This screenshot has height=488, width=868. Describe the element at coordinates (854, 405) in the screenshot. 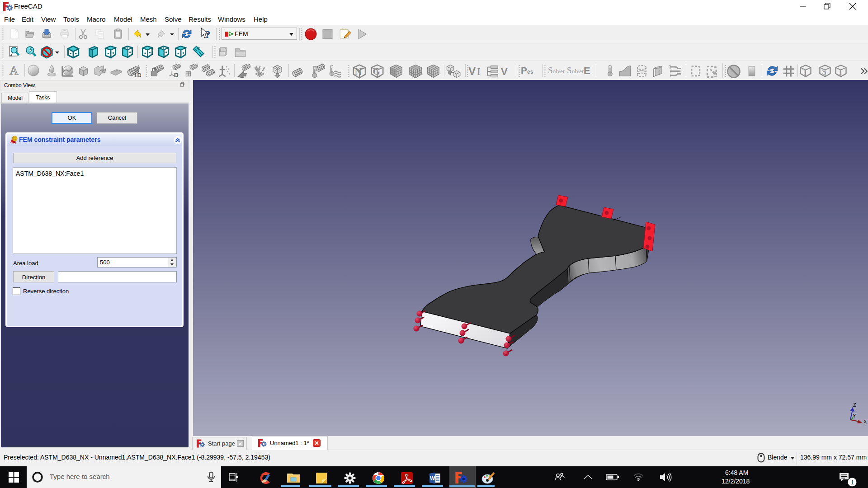

I see `svg-text: Z` at that location.